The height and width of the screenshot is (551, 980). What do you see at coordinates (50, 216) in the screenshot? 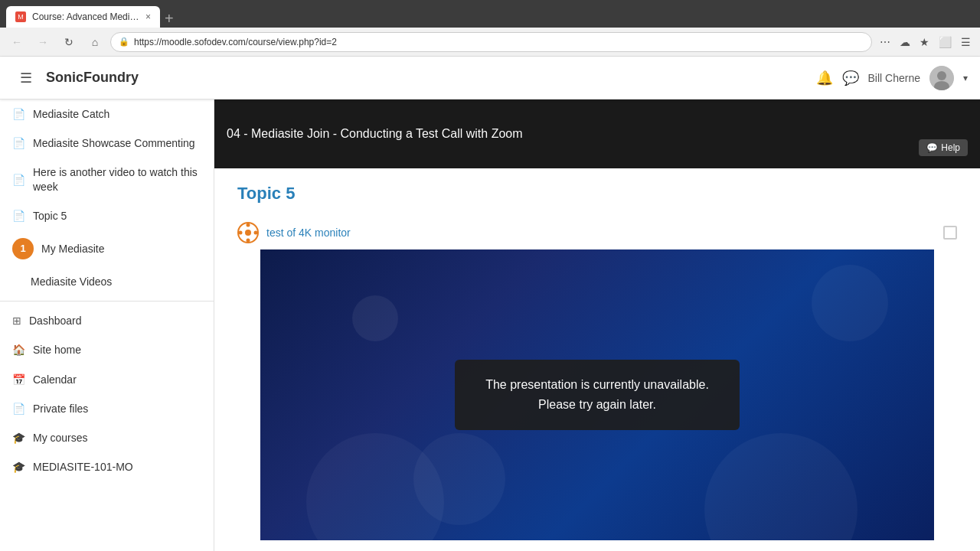
I see `sidebar-item-label-4: Topic 5` at bounding box center [50, 216].